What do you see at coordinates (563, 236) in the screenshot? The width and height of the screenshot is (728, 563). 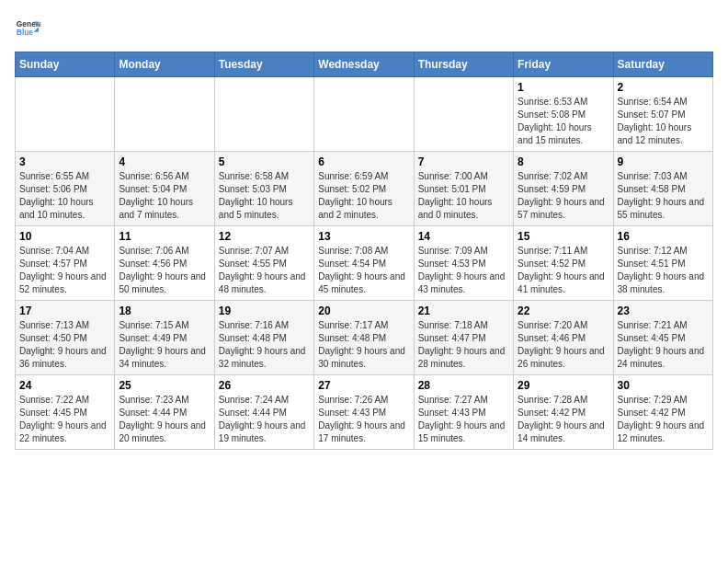 I see `day-number: 15` at bounding box center [563, 236].